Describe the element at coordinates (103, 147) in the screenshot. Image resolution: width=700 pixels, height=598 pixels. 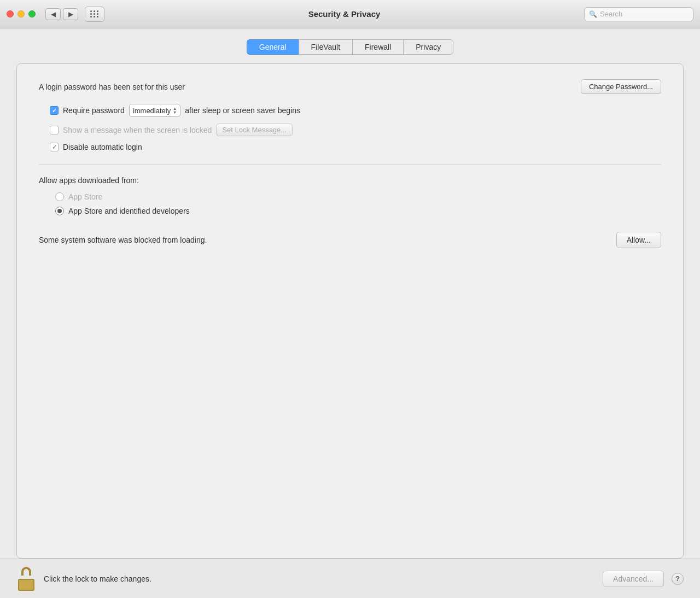
I see `disable-auto-login-label: Disable automatic login` at that location.